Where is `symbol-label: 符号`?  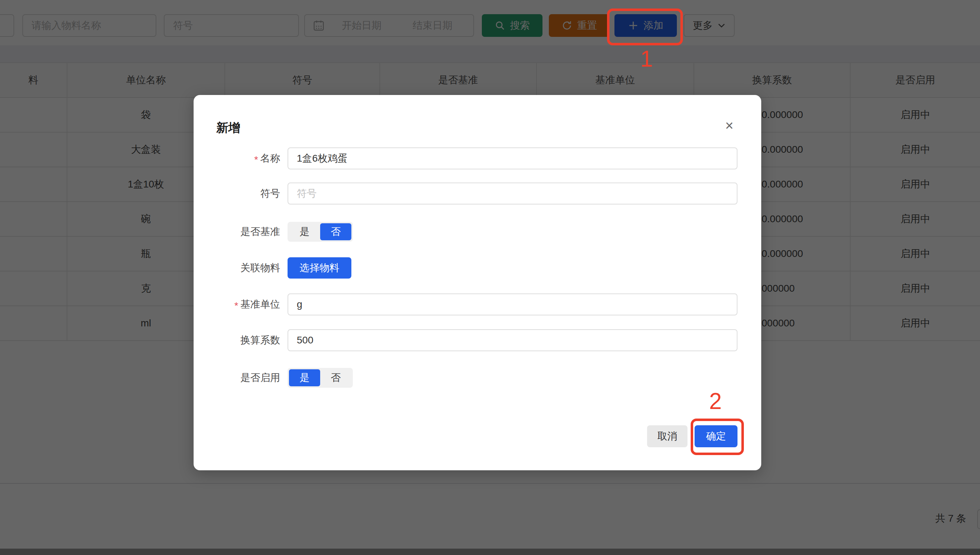
symbol-label: 符号 is located at coordinates (237, 194).